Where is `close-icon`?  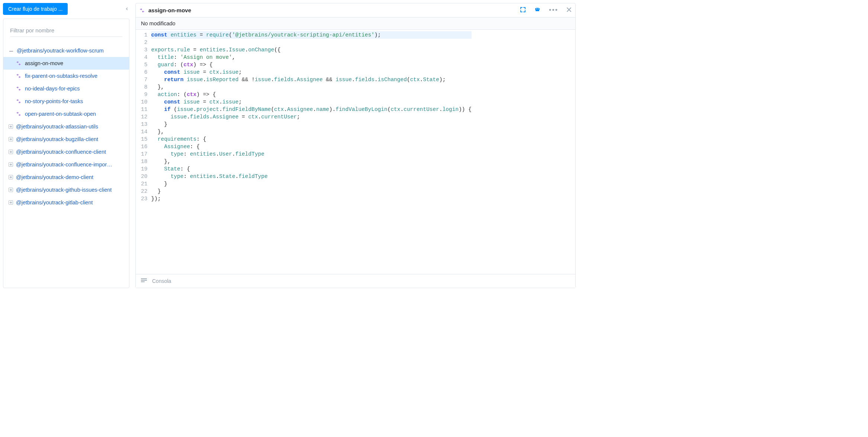 close-icon is located at coordinates (569, 10).